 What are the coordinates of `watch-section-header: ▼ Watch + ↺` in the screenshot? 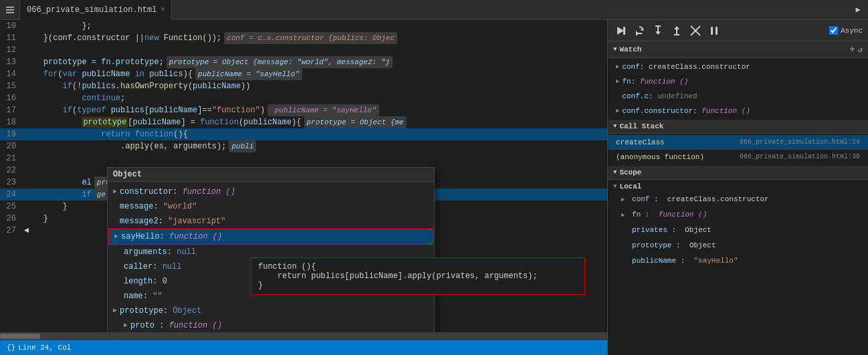 It's located at (738, 49).